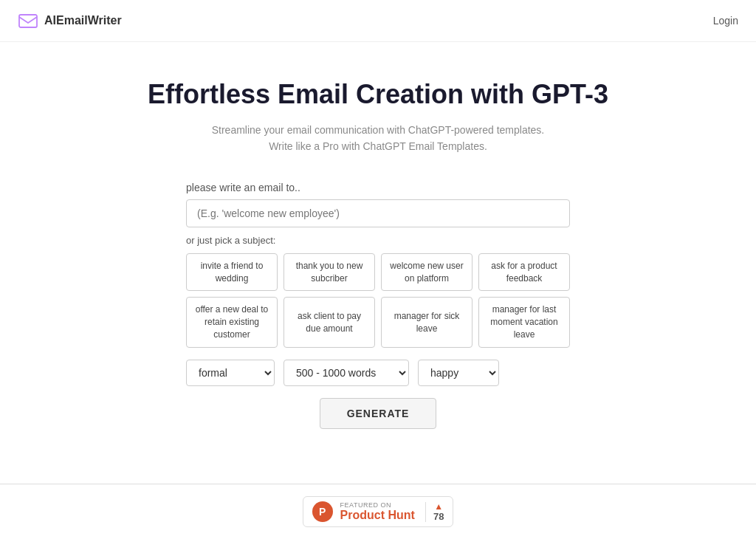 The width and height of the screenshot is (756, 539). What do you see at coordinates (439, 507) in the screenshot?
I see `ph-arrow-icon: ▲` at bounding box center [439, 507].